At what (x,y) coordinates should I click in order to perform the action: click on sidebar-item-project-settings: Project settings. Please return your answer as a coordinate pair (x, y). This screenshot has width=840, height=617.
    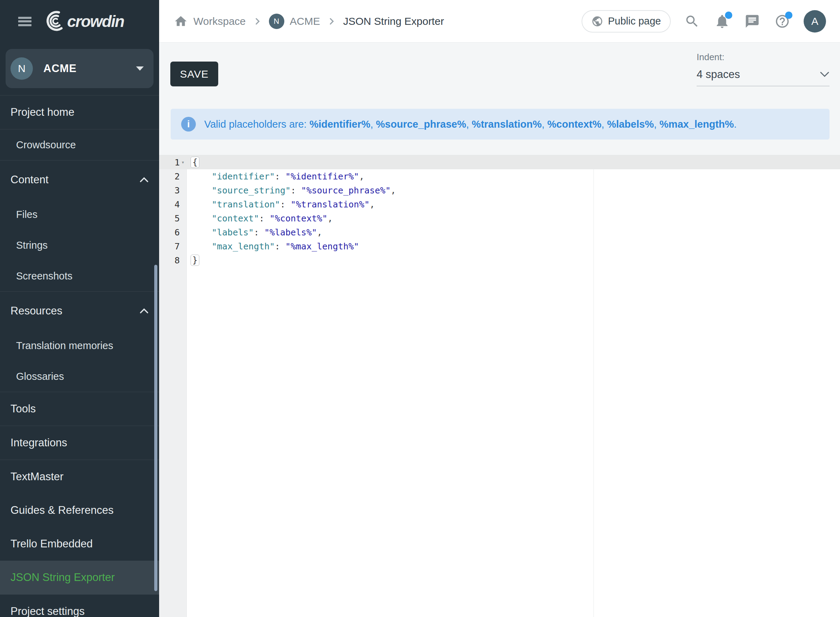
    Looking at the image, I should click on (80, 606).